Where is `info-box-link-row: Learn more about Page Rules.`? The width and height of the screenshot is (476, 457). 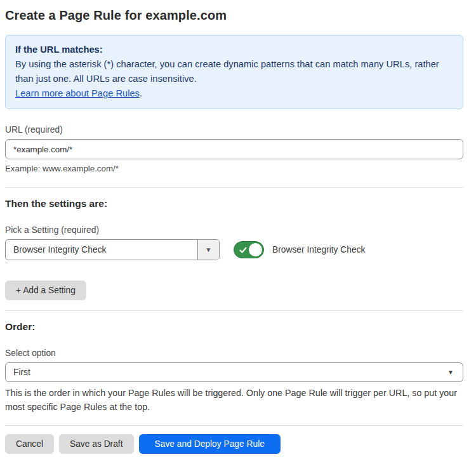
info-box-link-row: Learn more about Page Rules. is located at coordinates (234, 94).